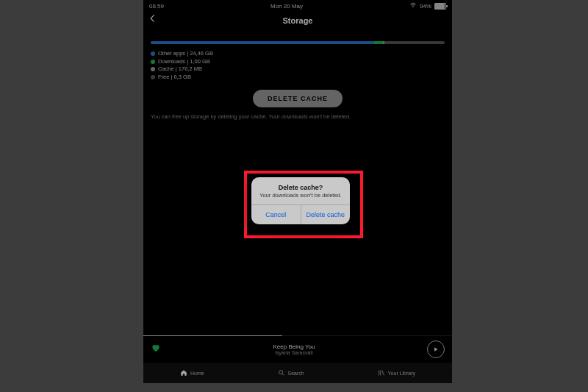  I want to click on confirm-delete-button: Delete cache, so click(326, 215).